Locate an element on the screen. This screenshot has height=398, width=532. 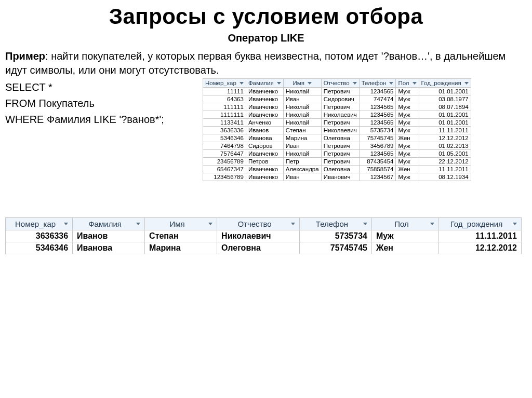
table-row: 123456789ИванченкоИванИванович1234567Муж… is located at coordinates (337, 177).